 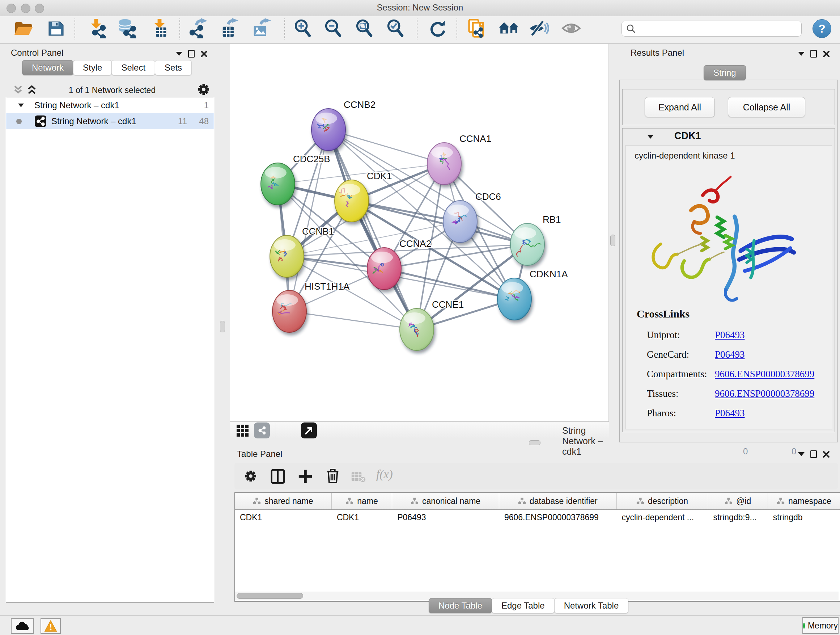 I want to click on column-header: @id, so click(x=738, y=501).